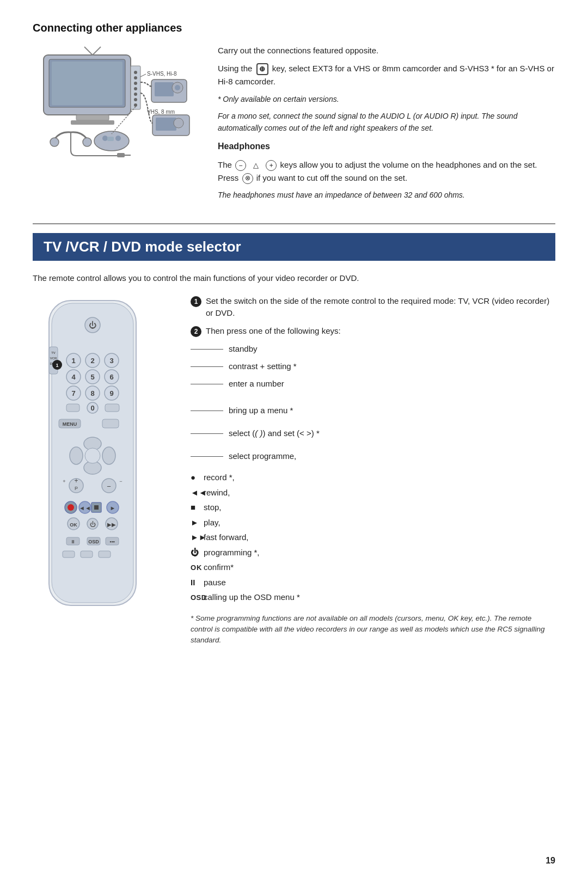  Describe the element at coordinates (57, 365) in the screenshot. I see `svg-text: 1` at that location.